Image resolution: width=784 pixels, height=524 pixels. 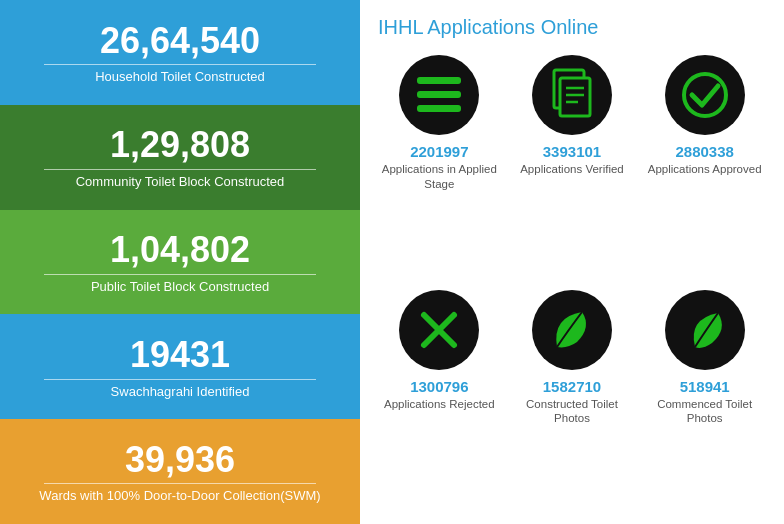 I want to click on stat-number-2: 1,04,802, so click(x=180, y=250).